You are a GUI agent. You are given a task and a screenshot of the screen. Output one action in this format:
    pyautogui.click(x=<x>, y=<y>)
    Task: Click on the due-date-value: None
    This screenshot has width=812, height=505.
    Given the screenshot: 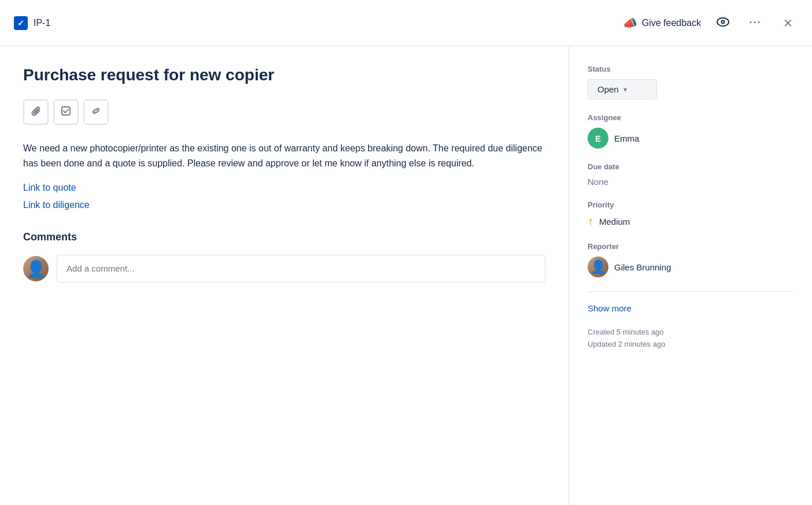 What is the action you would take?
    pyautogui.click(x=691, y=181)
    